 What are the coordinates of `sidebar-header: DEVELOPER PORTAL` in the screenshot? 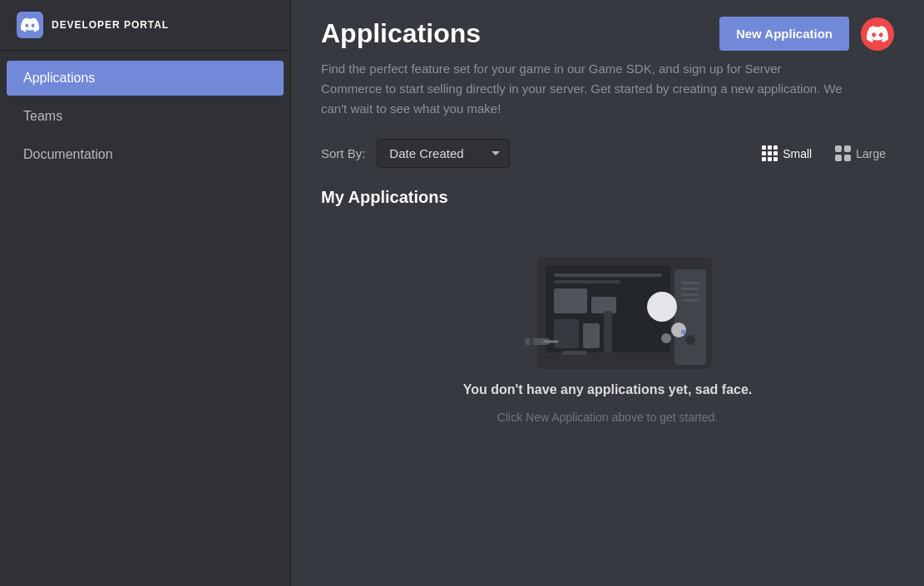 It's located at (145, 25).